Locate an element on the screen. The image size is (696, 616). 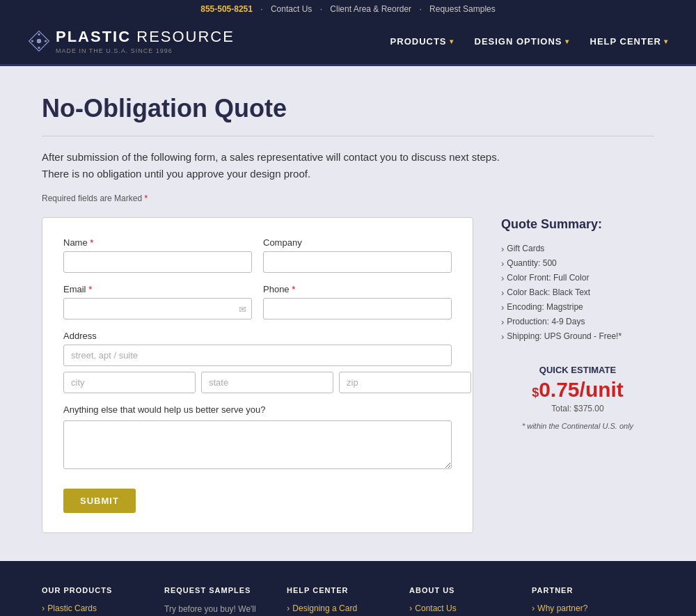
top-client-area: Client Area & Reorder is located at coordinates (370, 9).